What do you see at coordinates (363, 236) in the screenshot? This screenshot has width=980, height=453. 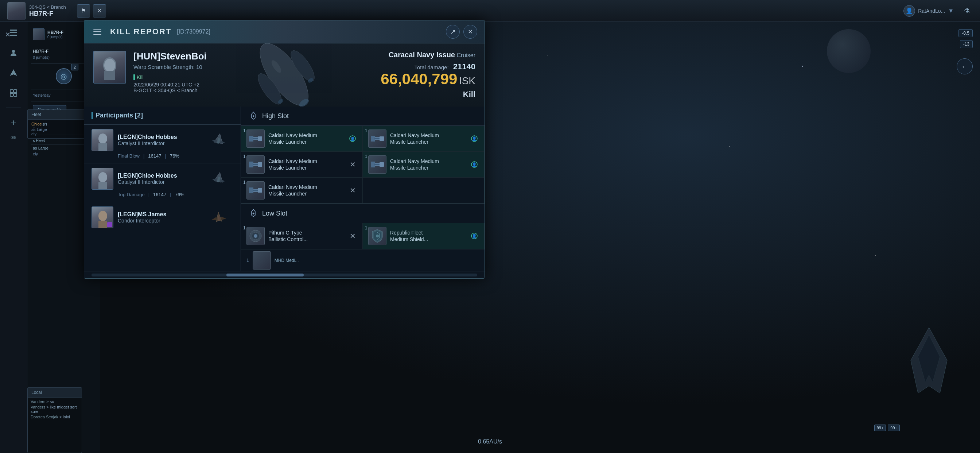 I see `equipment-grid-low: 1 Pithum C-Type Ballistic Control... ✕` at bounding box center [363, 236].